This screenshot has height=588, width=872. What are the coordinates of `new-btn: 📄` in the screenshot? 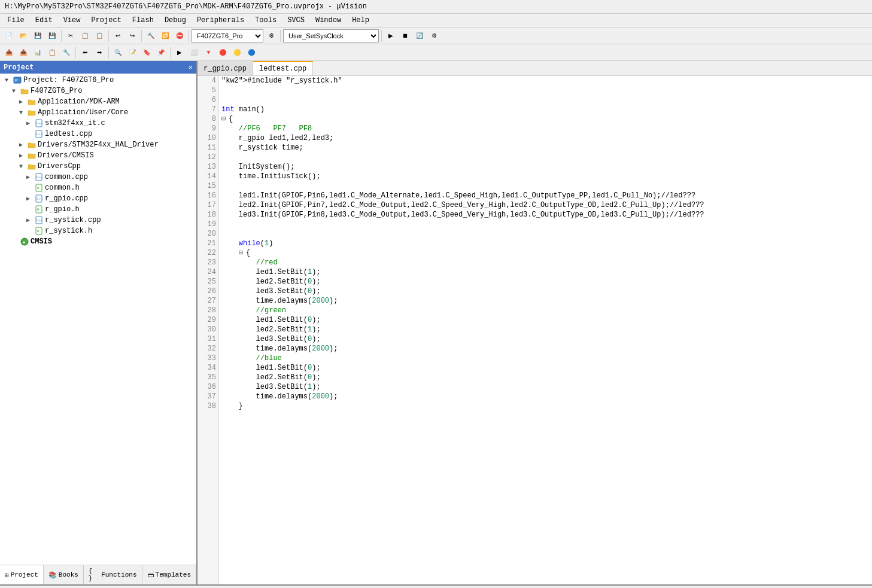 It's located at (9, 36).